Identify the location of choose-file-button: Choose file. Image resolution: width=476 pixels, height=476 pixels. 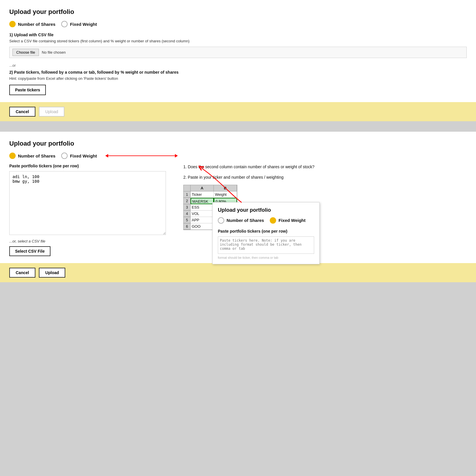
(26, 52).